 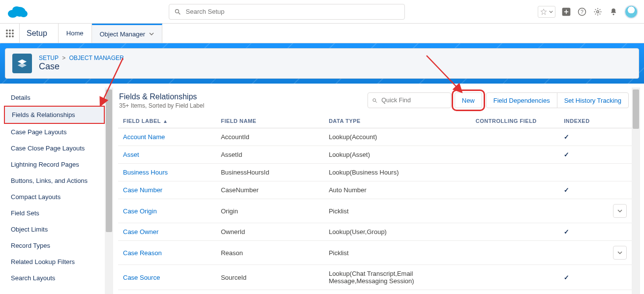 What do you see at coordinates (54, 246) in the screenshot?
I see `sidebar-item: Record Types` at bounding box center [54, 246].